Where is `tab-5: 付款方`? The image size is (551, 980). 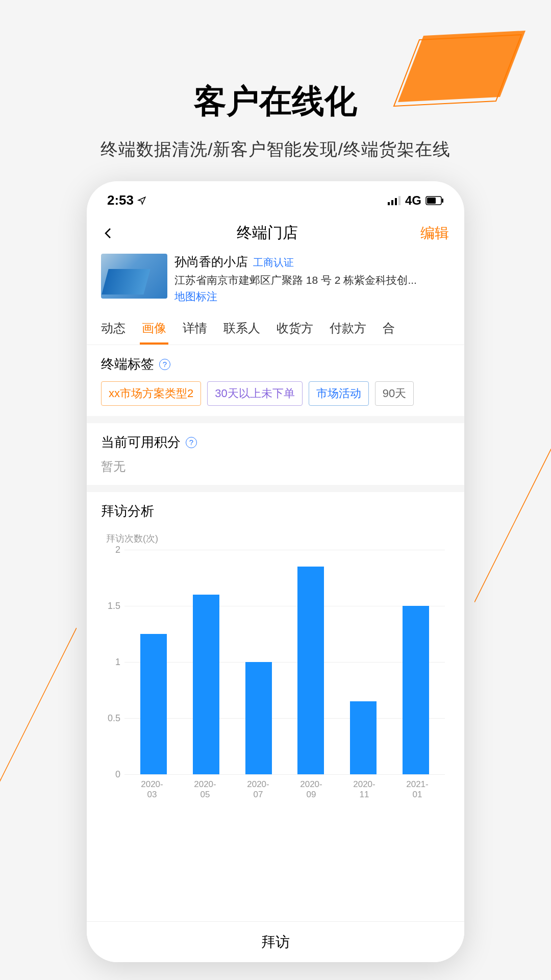
tab-5: 付款方 is located at coordinates (348, 329).